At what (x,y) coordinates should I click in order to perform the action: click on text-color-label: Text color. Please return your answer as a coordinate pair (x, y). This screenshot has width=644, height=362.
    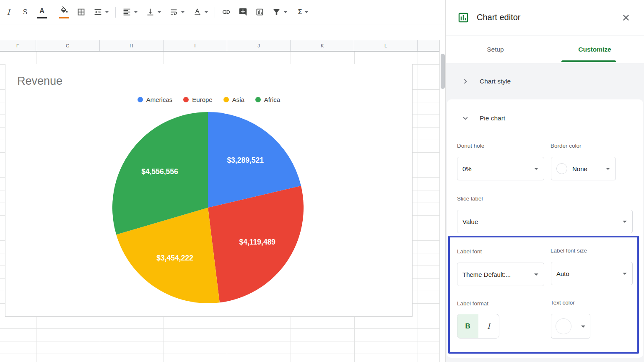
    Looking at the image, I should click on (563, 303).